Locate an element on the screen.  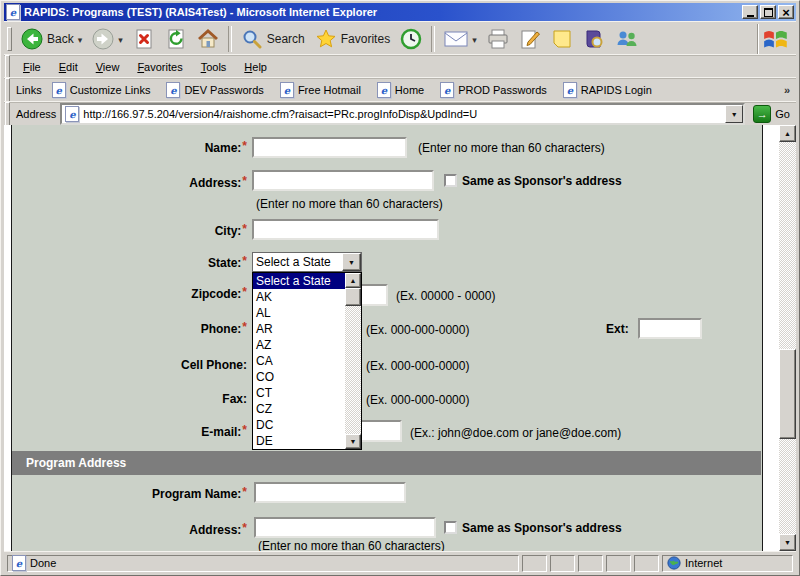
minimize-button is located at coordinates (750, 12).